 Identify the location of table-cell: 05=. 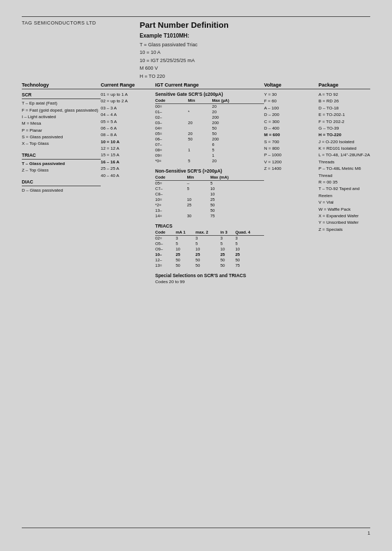
(171, 183).